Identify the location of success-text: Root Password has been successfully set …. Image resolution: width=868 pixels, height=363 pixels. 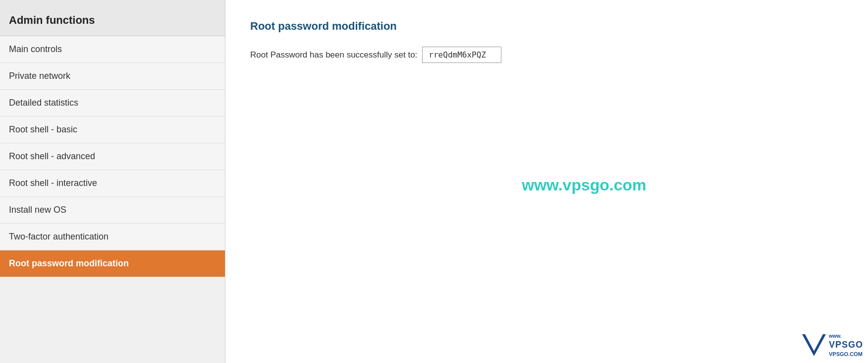
(334, 55).